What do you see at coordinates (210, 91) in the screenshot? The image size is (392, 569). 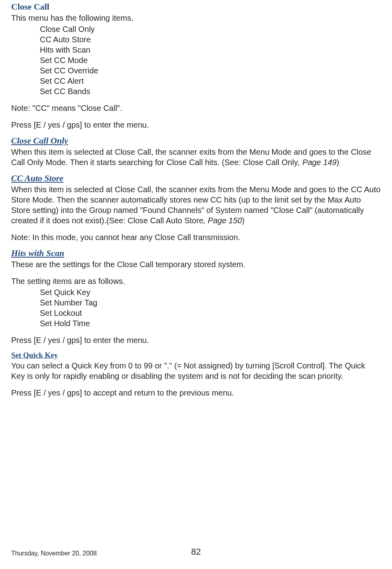 I see `list-item: Set CC Bands` at bounding box center [210, 91].